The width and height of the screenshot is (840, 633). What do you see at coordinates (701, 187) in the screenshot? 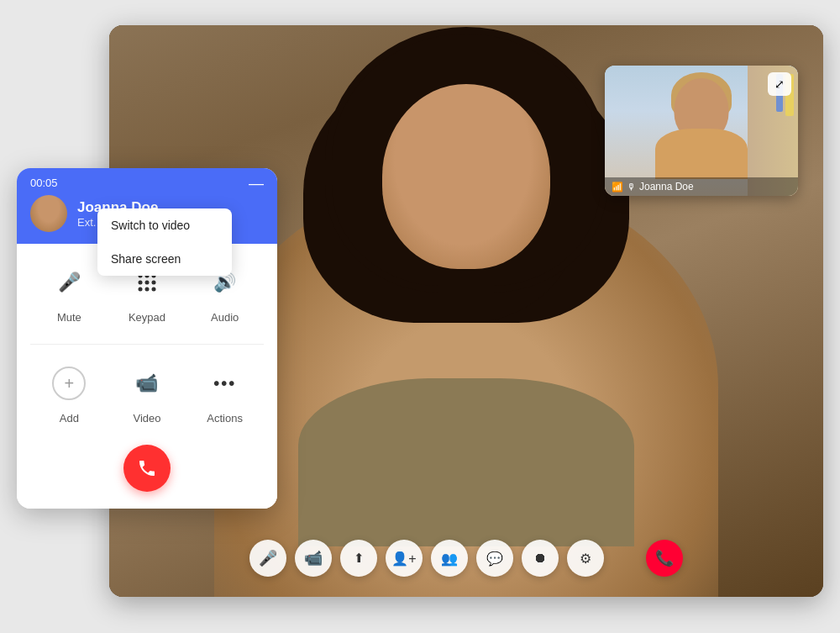
I see `pip-name-bar: 📶 🎙 Joanna Doe` at bounding box center [701, 187].